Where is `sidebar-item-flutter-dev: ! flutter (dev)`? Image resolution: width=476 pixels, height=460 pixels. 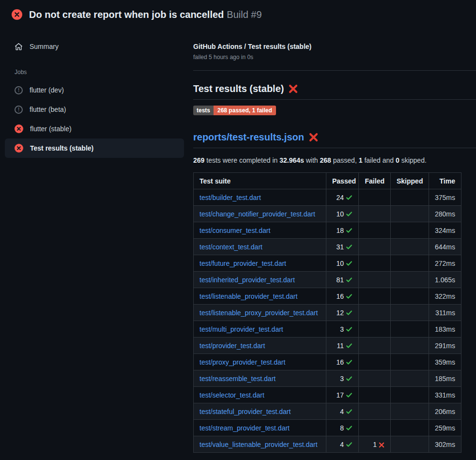 sidebar-item-flutter-dev: ! flutter (dev) is located at coordinates (94, 90).